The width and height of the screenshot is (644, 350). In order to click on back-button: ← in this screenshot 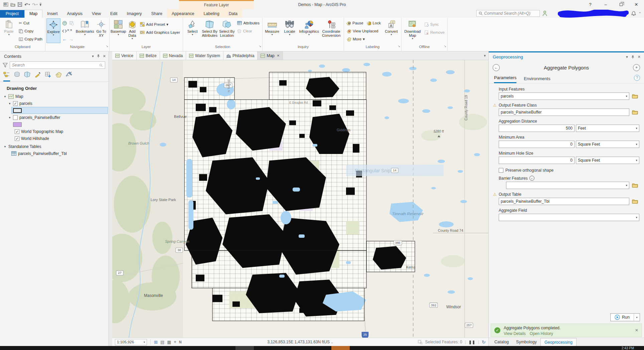, I will do `click(496, 67)`.